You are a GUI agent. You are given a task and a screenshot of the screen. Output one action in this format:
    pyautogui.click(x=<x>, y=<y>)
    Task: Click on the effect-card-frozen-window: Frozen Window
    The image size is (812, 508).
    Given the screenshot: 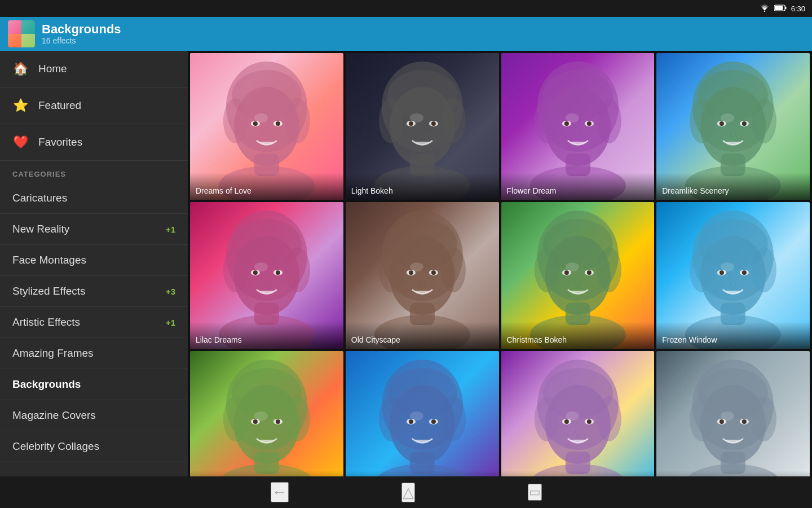 What is the action you would take?
    pyautogui.click(x=733, y=275)
    